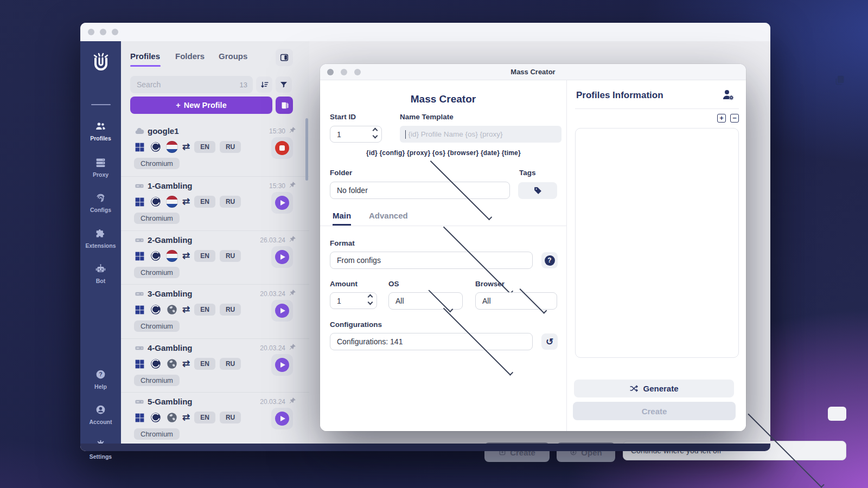 This screenshot has height=488, width=868. What do you see at coordinates (101, 380) in the screenshot?
I see `sidebar-item-help: ? Help` at bounding box center [101, 380].